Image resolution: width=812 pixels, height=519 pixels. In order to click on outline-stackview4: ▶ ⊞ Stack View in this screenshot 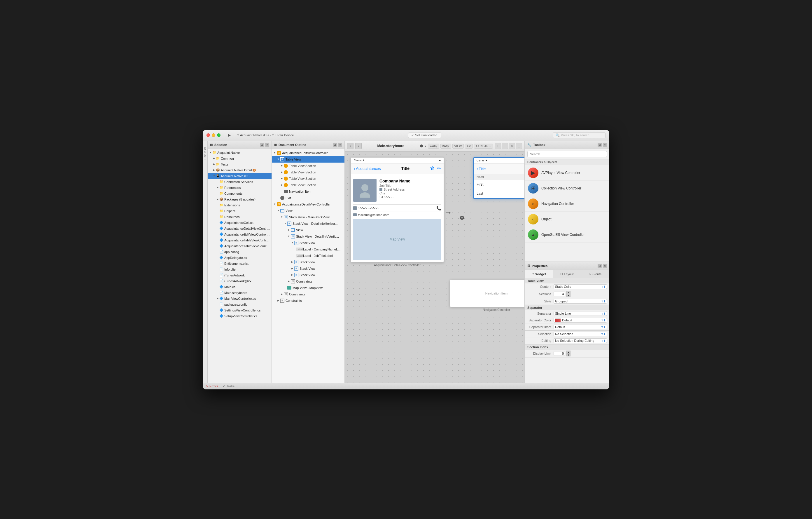, I will do `click(308, 275)`.